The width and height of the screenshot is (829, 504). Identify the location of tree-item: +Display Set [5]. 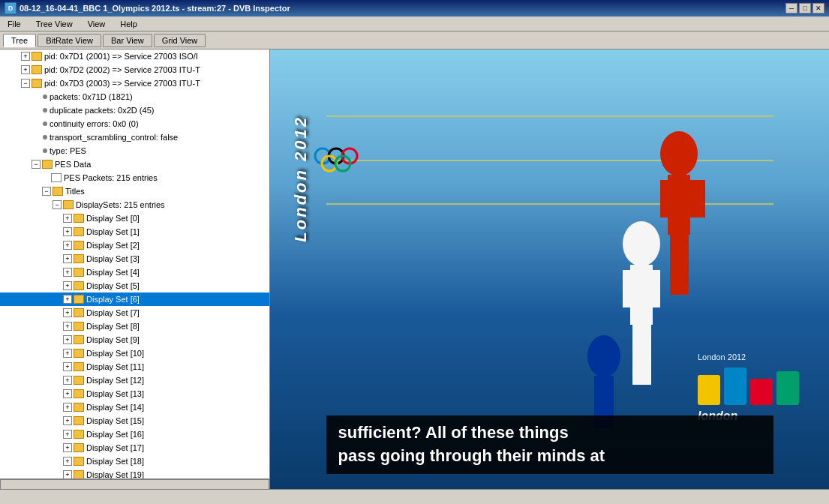
(135, 286).